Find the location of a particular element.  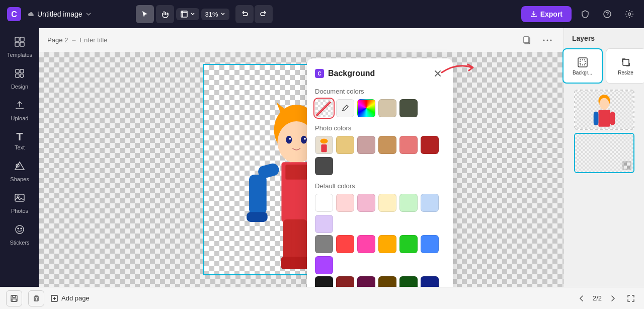

fullscreen-button is located at coordinates (631, 298).